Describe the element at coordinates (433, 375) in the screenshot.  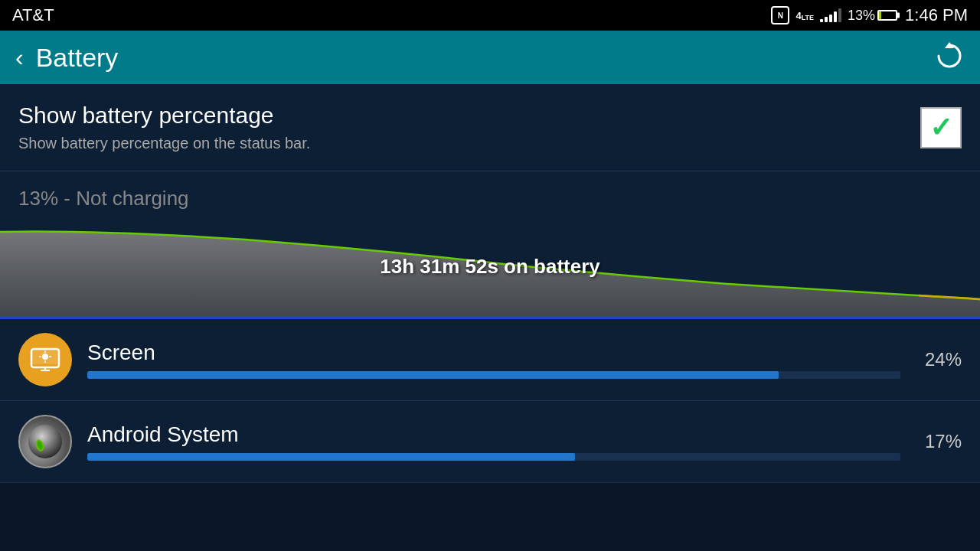
I see `screen-bar-fill` at that location.